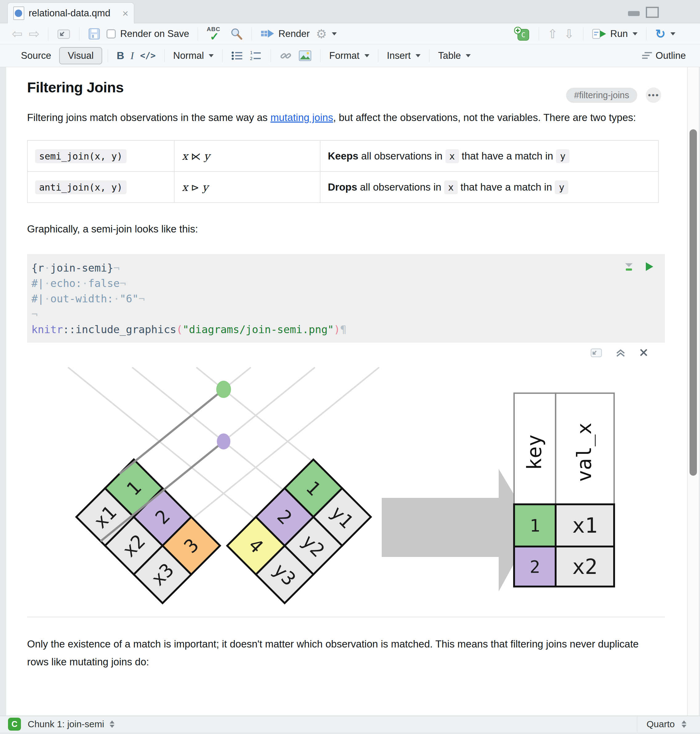 The width and height of the screenshot is (700, 734). Describe the element at coordinates (601, 96) in the screenshot. I see `section-anchor-badge: #filtering-joins` at that location.